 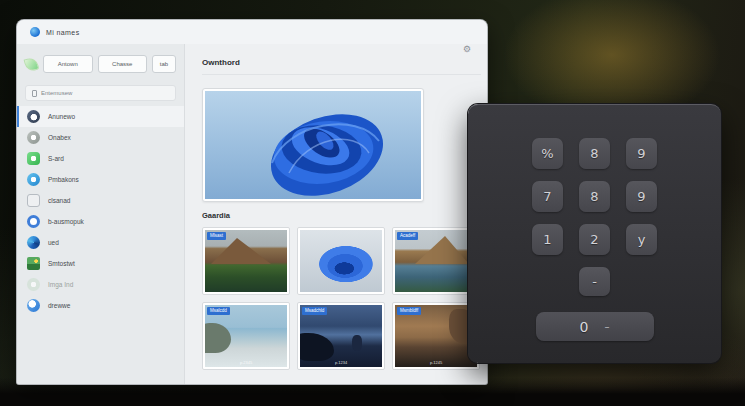 What do you see at coordinates (246, 336) in the screenshot?
I see `gallery-item: Msalcdd p.2345` at bounding box center [246, 336].